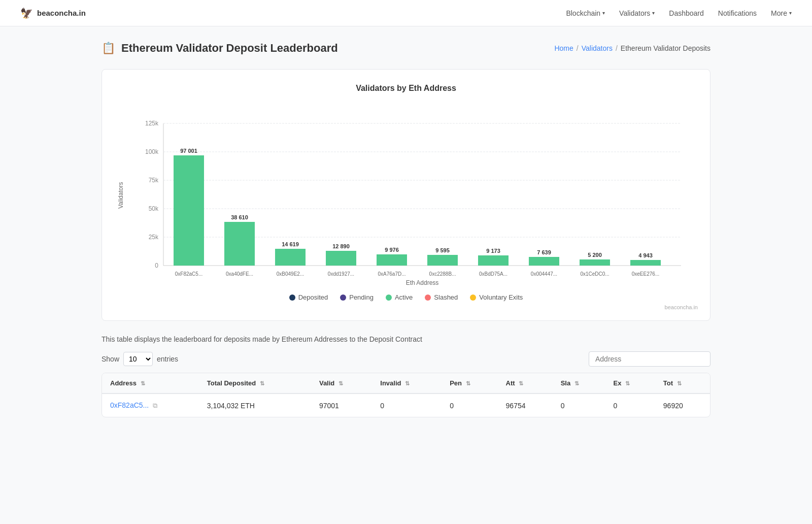  I want to click on svg-text: 0xdd1927..., so click(341, 274).